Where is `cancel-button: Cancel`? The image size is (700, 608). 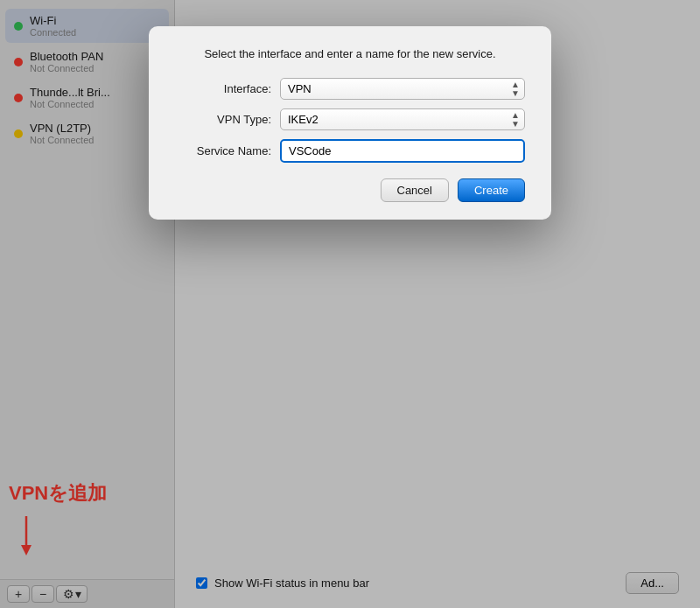
cancel-button: Cancel is located at coordinates (415, 191).